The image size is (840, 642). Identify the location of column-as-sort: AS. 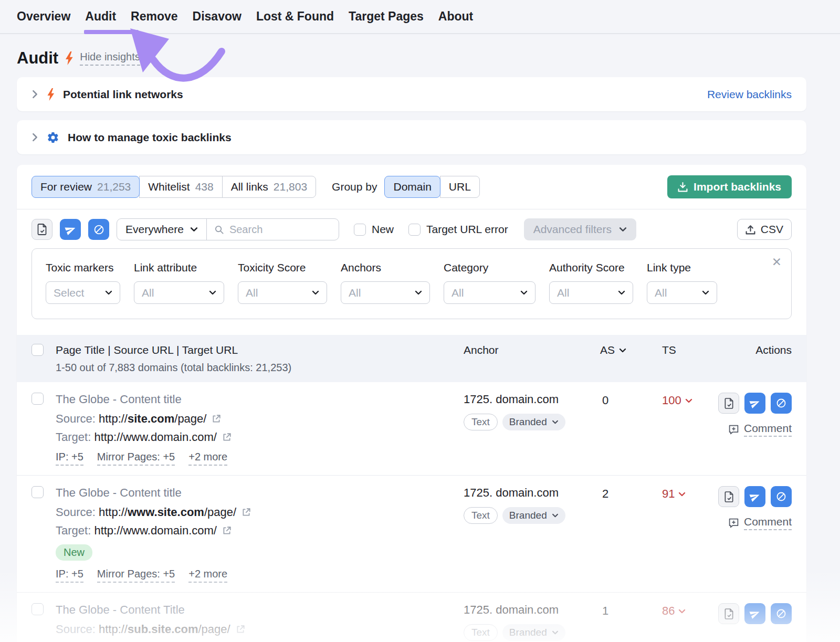
(613, 350).